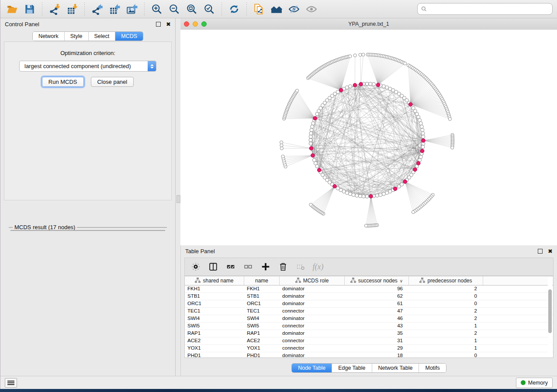 This screenshot has height=392, width=557. I want to click on toolbar-icon-group, so click(162, 9).